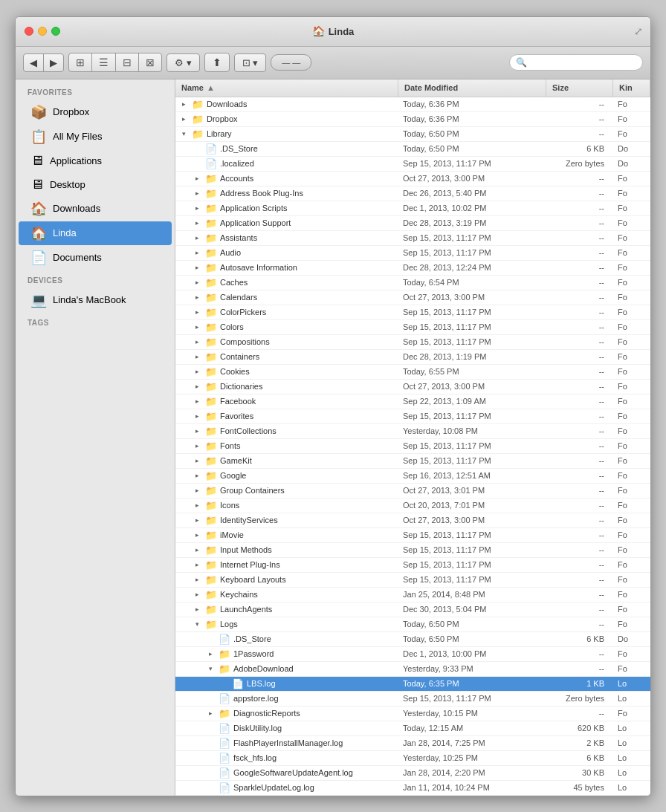  I want to click on sidebar-item-all-my-files: 📋 All My Files, so click(95, 137).